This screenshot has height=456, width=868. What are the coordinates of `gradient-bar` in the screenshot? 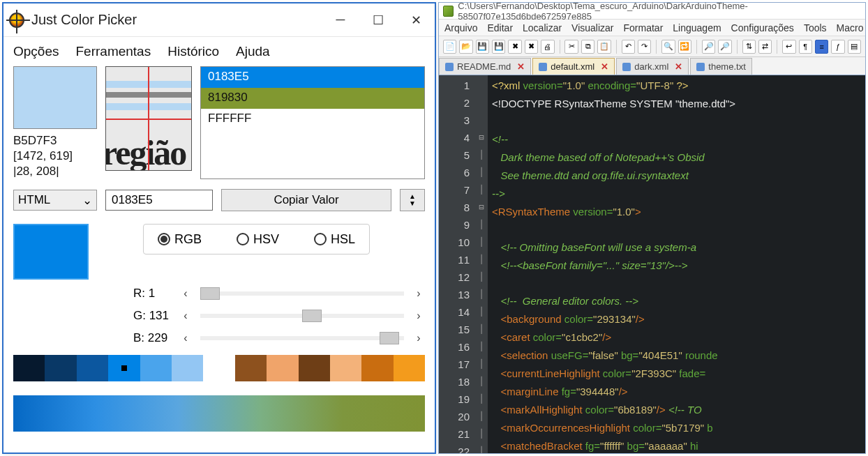 It's located at (219, 413).